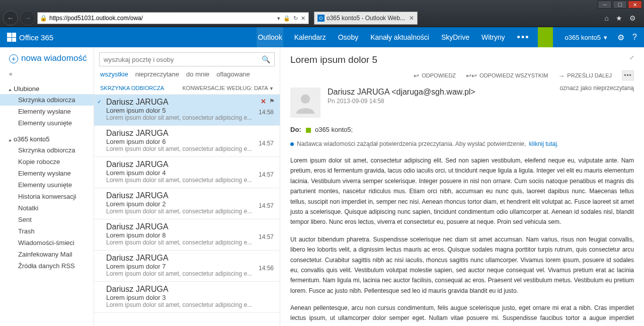 Image resolution: width=644 pixels, height=326 pixels. Describe the element at coordinates (198, 74) in the screenshot. I see `filter-do mnie: do mnie` at that location.